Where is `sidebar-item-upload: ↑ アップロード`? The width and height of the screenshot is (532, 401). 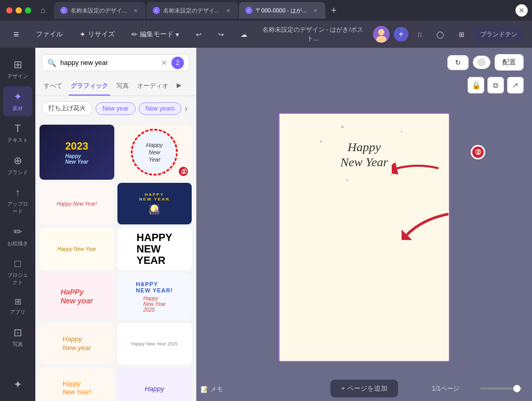 sidebar-item-upload: ↑ アップロード is located at coordinates (18, 200).